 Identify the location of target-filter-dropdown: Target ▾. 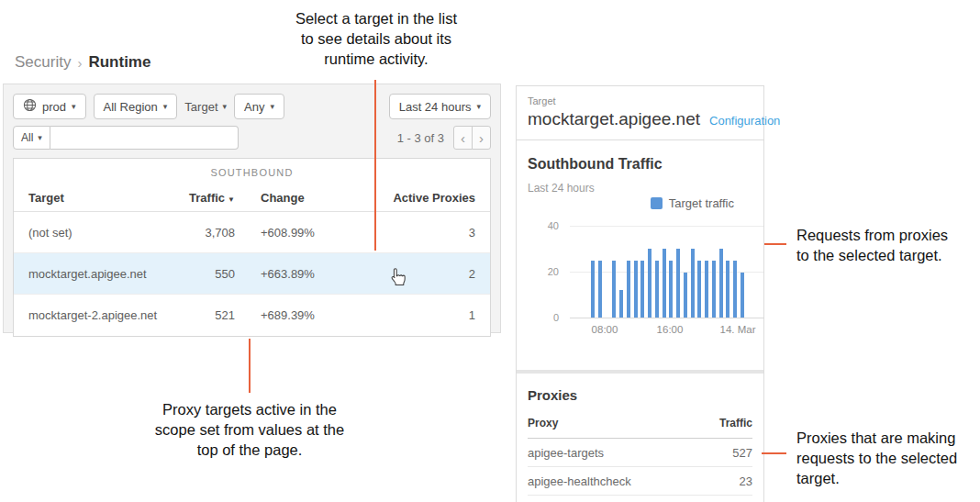
(206, 106).